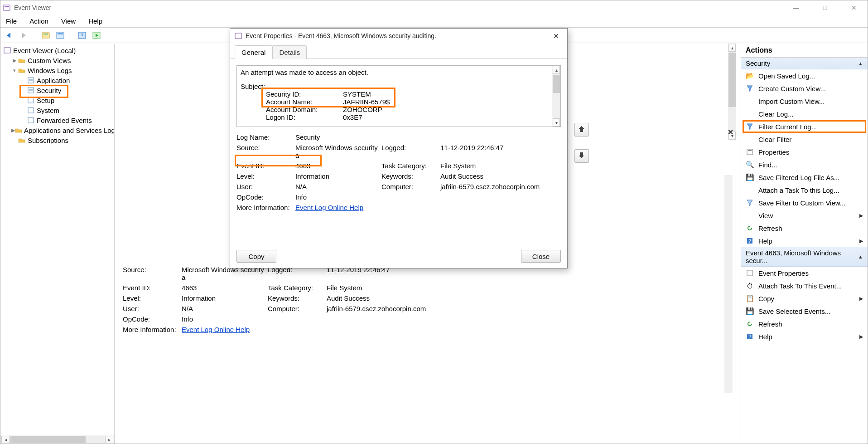 The image size is (868, 444). Describe the element at coordinates (39, 21) in the screenshot. I see `menu-action: Action` at that location.